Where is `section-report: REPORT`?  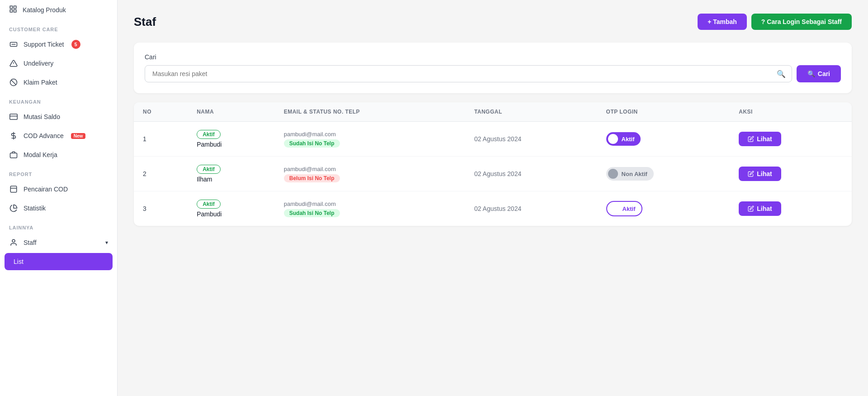 section-report: REPORT is located at coordinates (59, 172).